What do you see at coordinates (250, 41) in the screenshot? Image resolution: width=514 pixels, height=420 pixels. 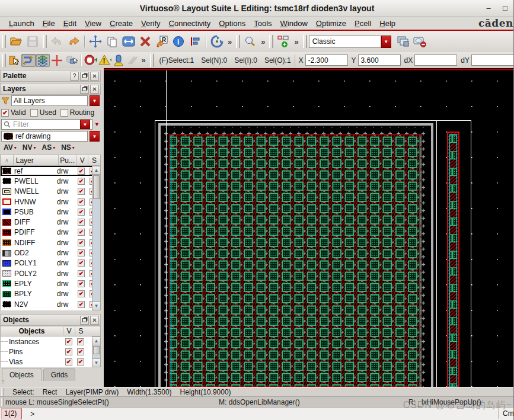 I see `zoom-button` at bounding box center [250, 41].